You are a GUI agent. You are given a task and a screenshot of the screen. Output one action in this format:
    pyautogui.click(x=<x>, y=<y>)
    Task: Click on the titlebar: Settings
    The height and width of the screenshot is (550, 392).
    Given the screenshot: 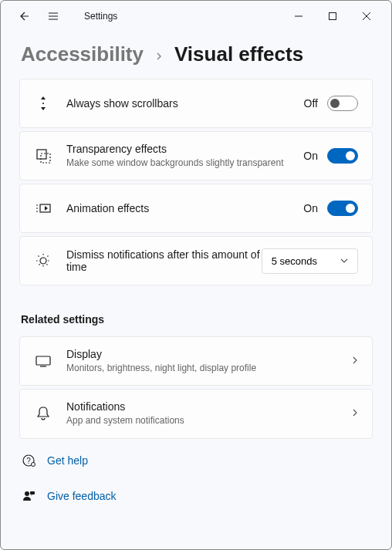 What is the action you would take?
    pyautogui.click(x=196, y=16)
    